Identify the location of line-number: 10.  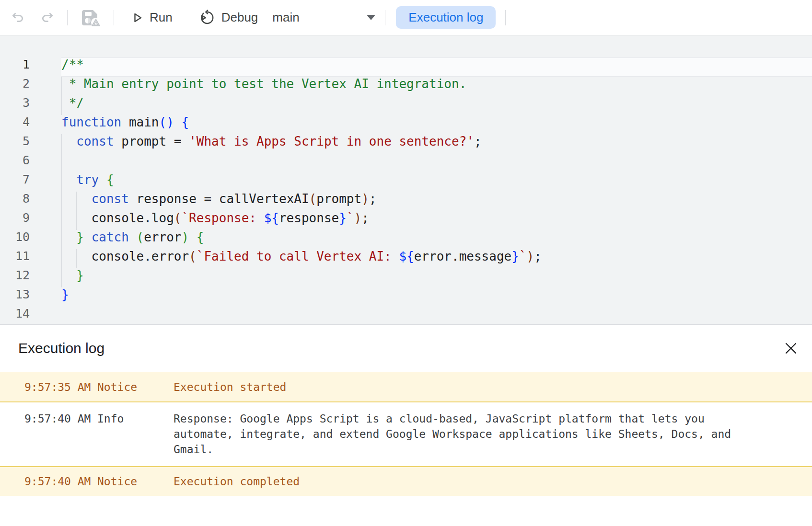
(27, 240).